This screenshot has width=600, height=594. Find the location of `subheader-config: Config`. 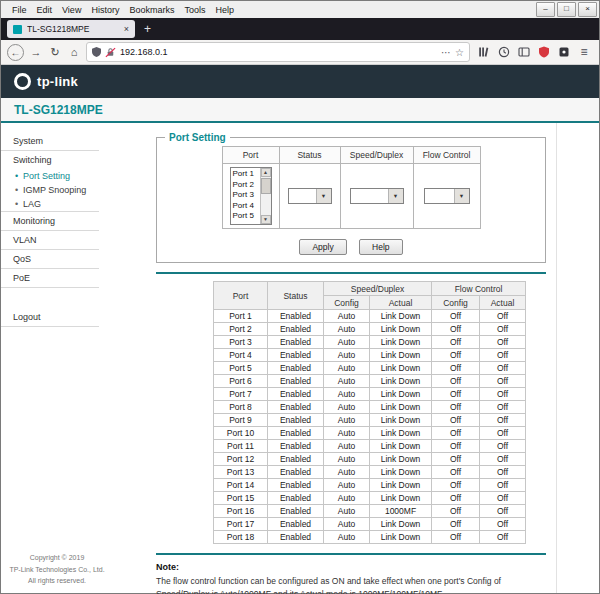

subheader-config: Config is located at coordinates (347, 303).